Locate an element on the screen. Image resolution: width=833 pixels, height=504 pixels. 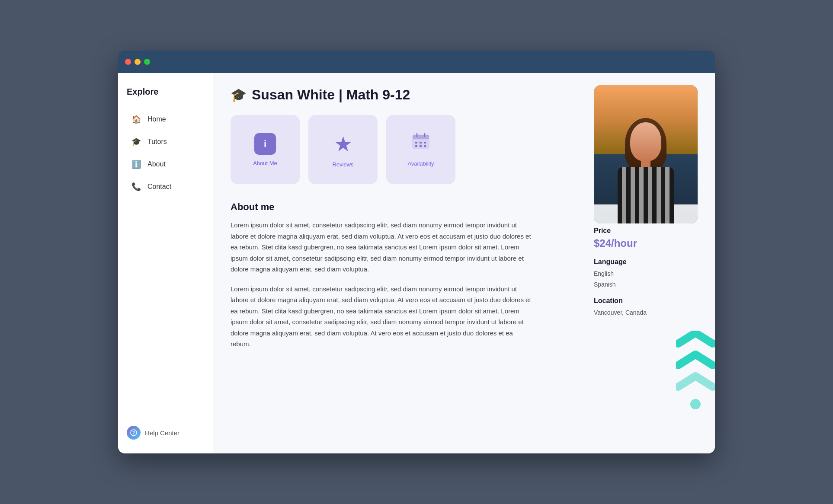
language-label: Language is located at coordinates (648, 262).